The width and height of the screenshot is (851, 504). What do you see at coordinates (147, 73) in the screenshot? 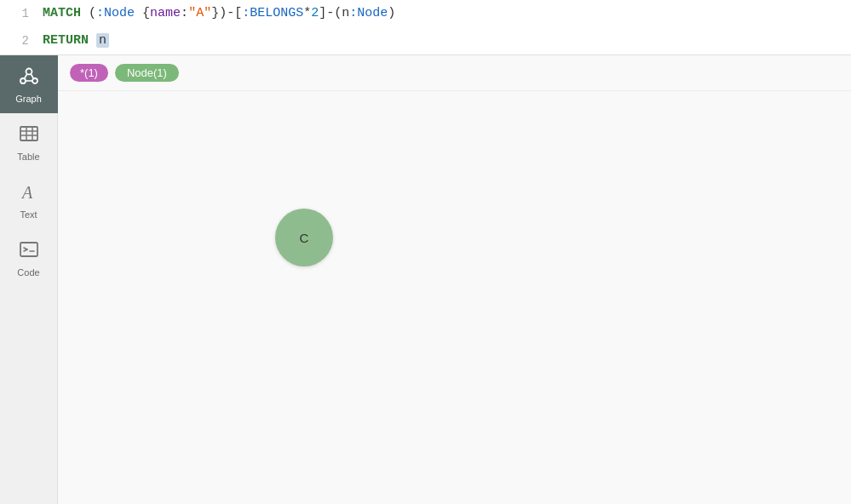
I see `node-badge: Node(1)` at bounding box center [147, 73].